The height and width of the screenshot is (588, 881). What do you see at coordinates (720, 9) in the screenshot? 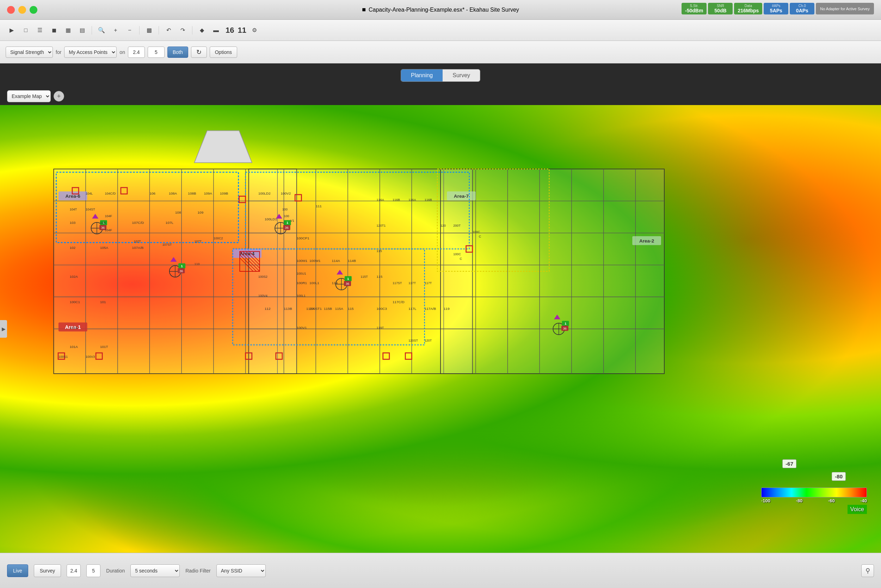
I see `badge-snr: SNR 50dB` at bounding box center [720, 9].